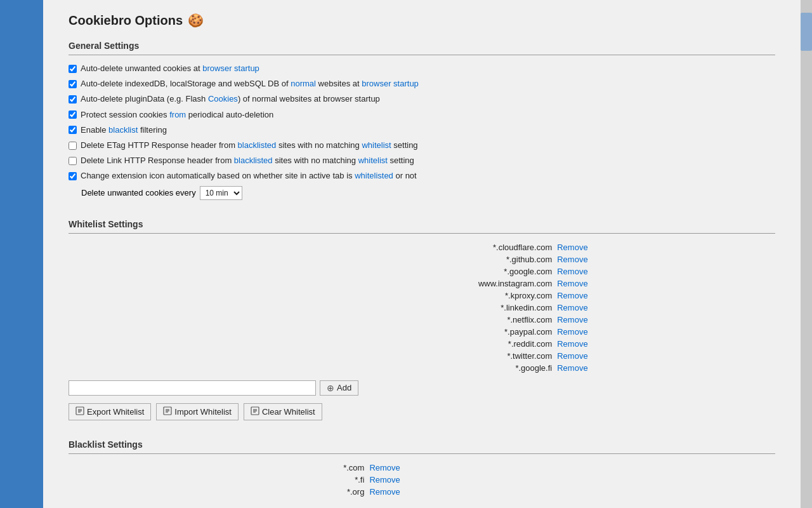  Describe the element at coordinates (72, 69) in the screenshot. I see `checkbox-cb1` at that location.